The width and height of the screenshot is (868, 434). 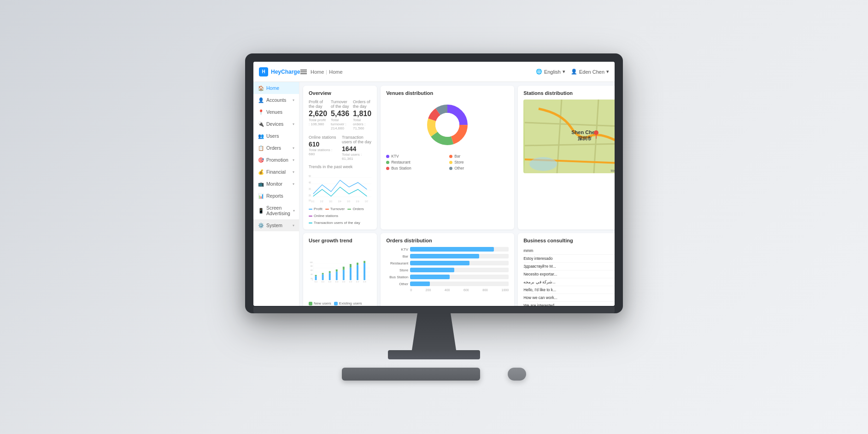 I want to click on chevron-down-icon: ▾, so click(x=293, y=100).